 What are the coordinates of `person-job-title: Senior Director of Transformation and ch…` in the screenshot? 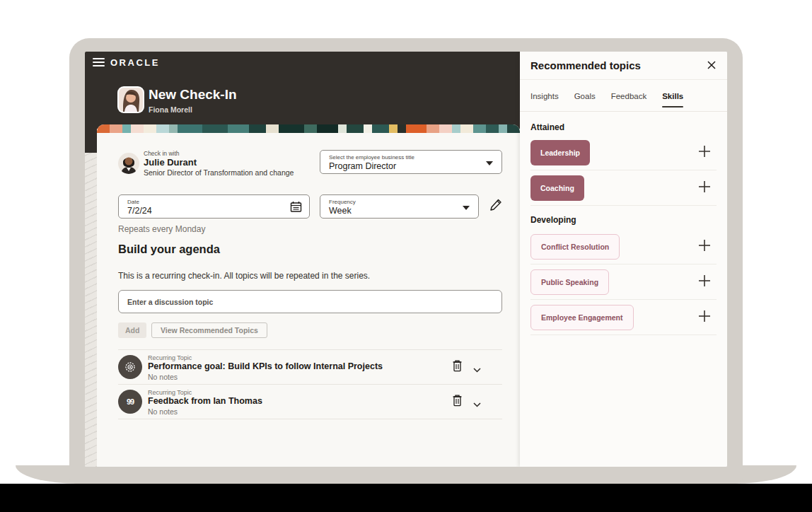 It's located at (219, 173).